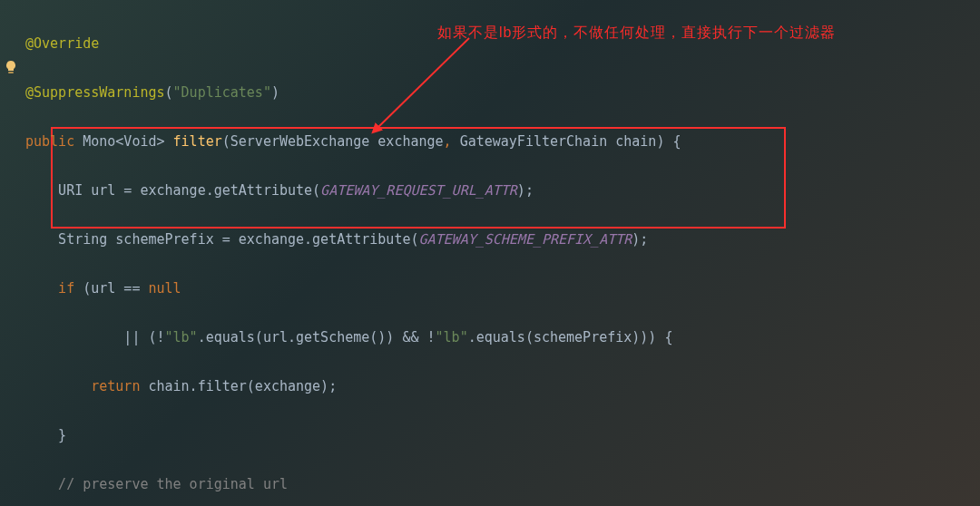  What do you see at coordinates (54, 288) in the screenshot?
I see `keyword-token: if` at bounding box center [54, 288].